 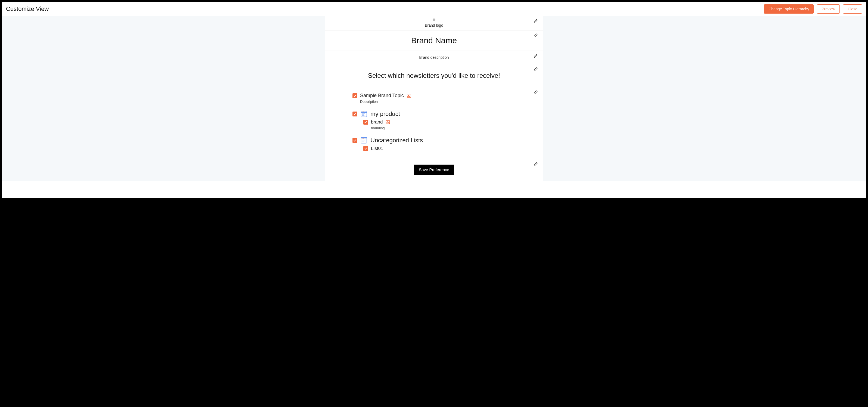 I want to click on preference-card: Brand logo Brand Name Brand description …, so click(x=434, y=98).